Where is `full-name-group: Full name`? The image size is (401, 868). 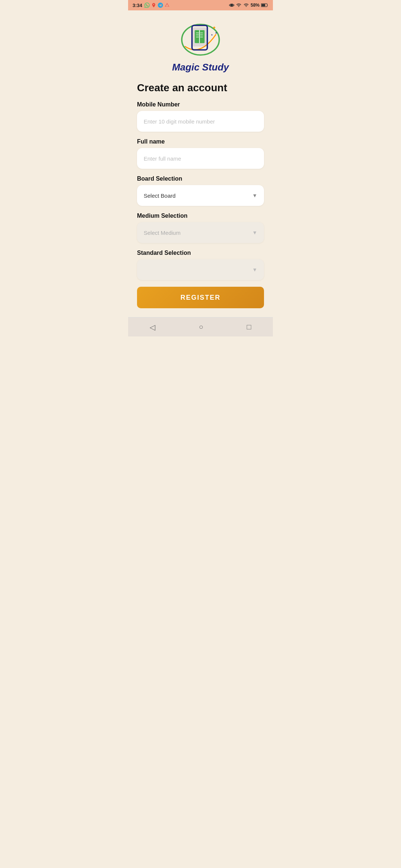
full-name-group: Full name is located at coordinates (200, 154).